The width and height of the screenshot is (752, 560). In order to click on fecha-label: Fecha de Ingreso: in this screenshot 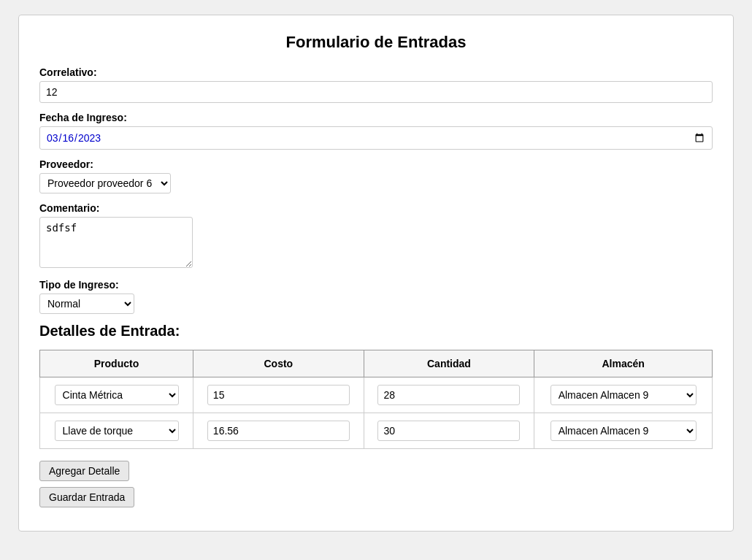, I will do `click(376, 118)`.